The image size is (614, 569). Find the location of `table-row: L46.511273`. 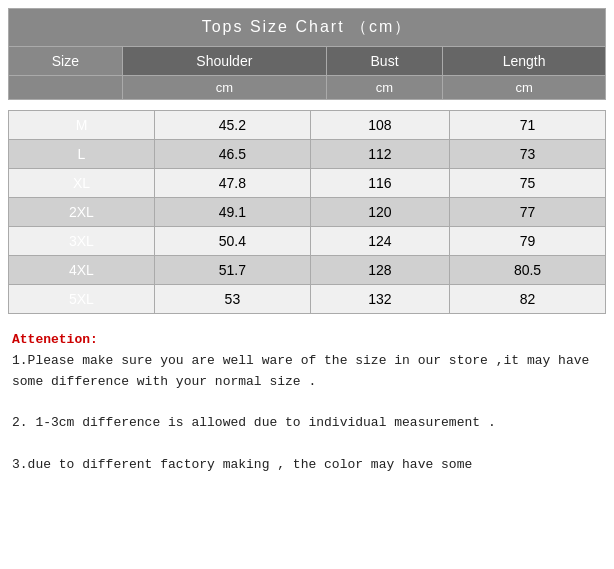

table-row: L46.511273 is located at coordinates (308, 154).